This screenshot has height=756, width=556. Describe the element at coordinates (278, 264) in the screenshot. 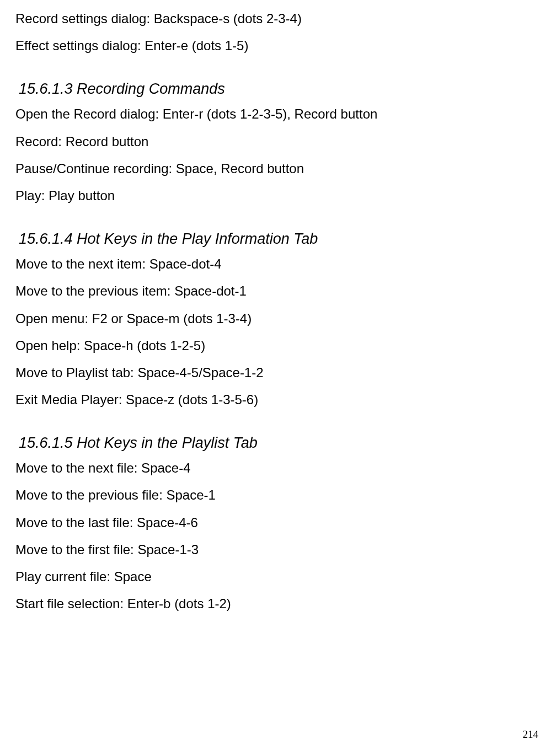

I see `body-line: Move to the next item: Space-dot-4` at that location.